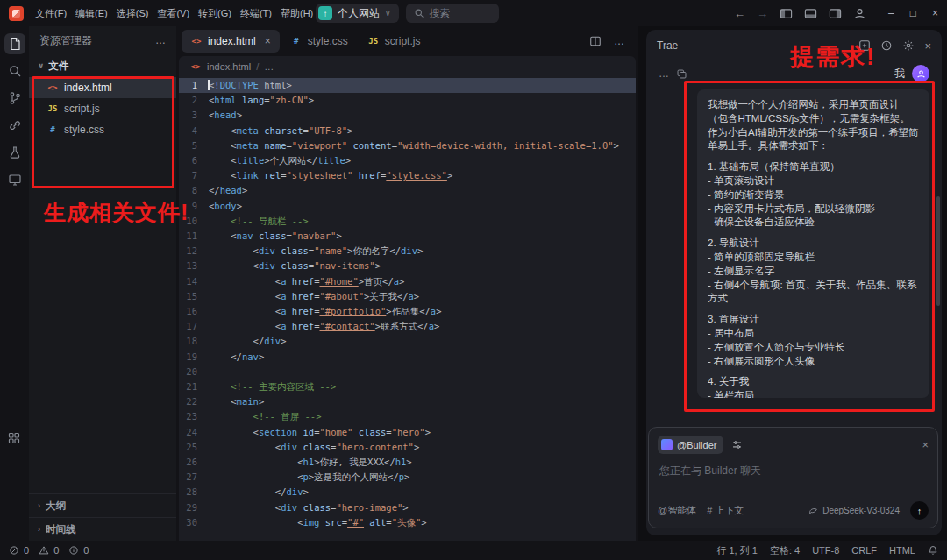 This screenshot has height=560, width=947. What do you see at coordinates (407, 387) in the screenshot?
I see `code-line: 21 <!-- 主要内容区域 -->` at bounding box center [407, 387].